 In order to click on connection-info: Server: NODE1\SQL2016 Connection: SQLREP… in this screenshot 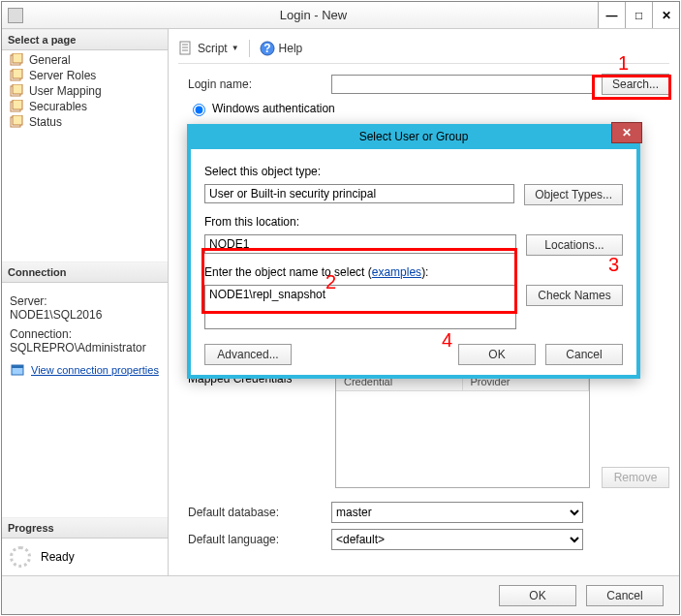, I will do `click(85, 322)`.